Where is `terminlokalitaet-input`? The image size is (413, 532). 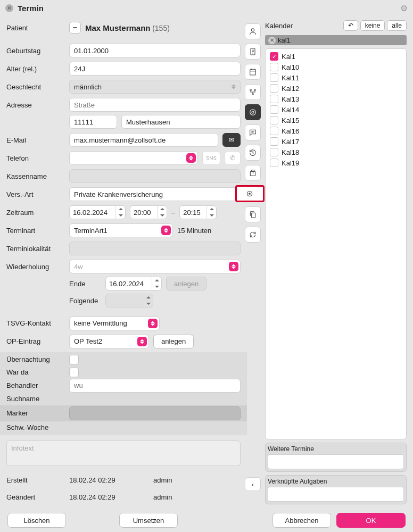
terminlokalitaet-input is located at coordinates (155, 248).